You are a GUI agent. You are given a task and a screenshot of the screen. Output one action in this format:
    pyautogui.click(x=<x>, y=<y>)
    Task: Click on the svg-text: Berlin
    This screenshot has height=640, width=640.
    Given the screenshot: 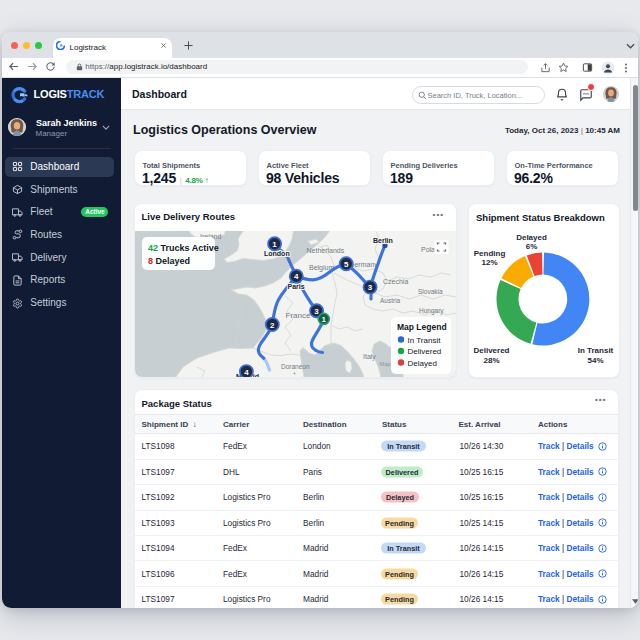 What is the action you would take?
    pyautogui.click(x=383, y=240)
    